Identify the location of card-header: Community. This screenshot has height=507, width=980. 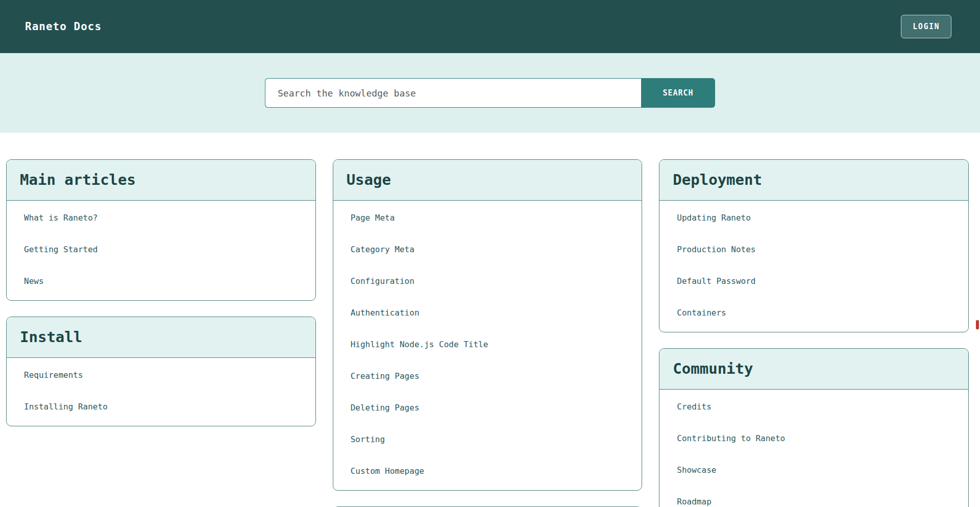
(814, 369).